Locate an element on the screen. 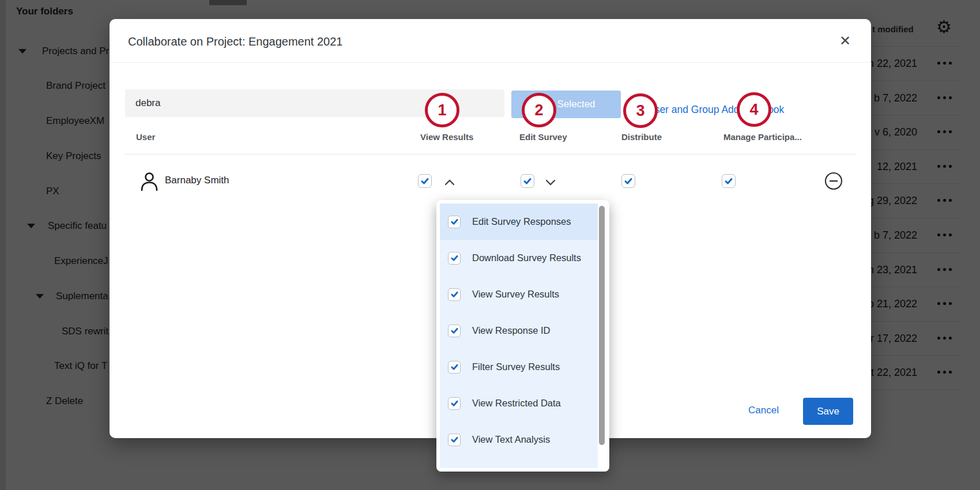 The image size is (980, 490). permission-option: View Survey Results is located at coordinates (519, 294).